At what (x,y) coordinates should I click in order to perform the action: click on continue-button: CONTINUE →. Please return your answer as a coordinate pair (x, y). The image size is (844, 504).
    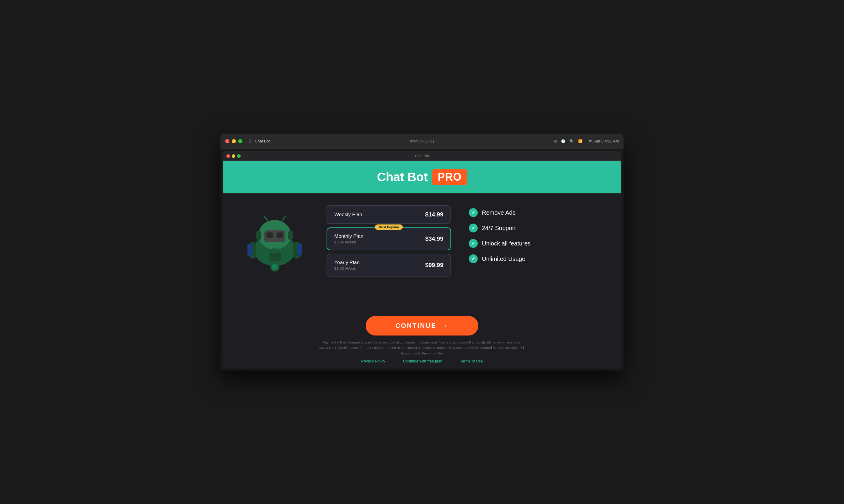
    Looking at the image, I should click on (422, 326).